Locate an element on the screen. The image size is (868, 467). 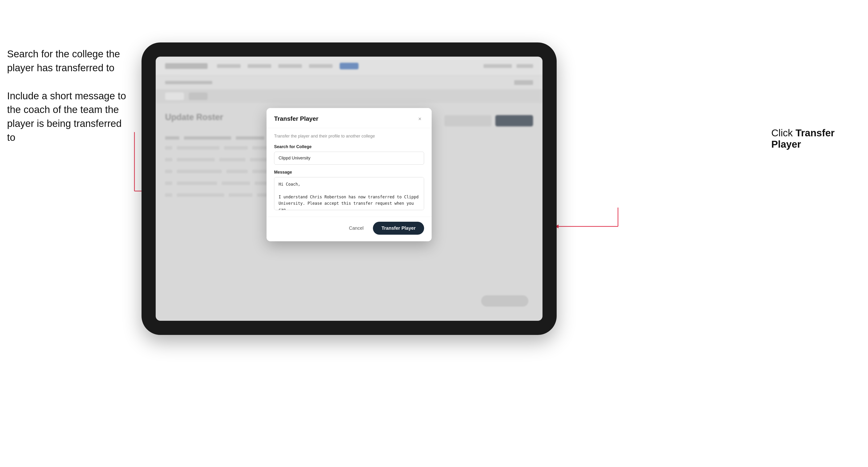
annotation-text-1: Search for the college the player has tr… is located at coordinates (68, 61).